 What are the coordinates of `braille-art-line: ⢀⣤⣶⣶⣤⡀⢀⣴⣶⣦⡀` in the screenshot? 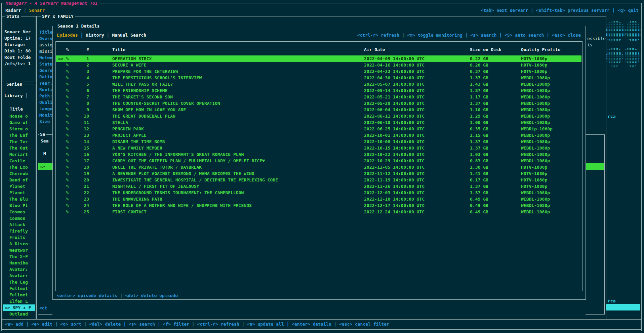 It's located at (623, 22).